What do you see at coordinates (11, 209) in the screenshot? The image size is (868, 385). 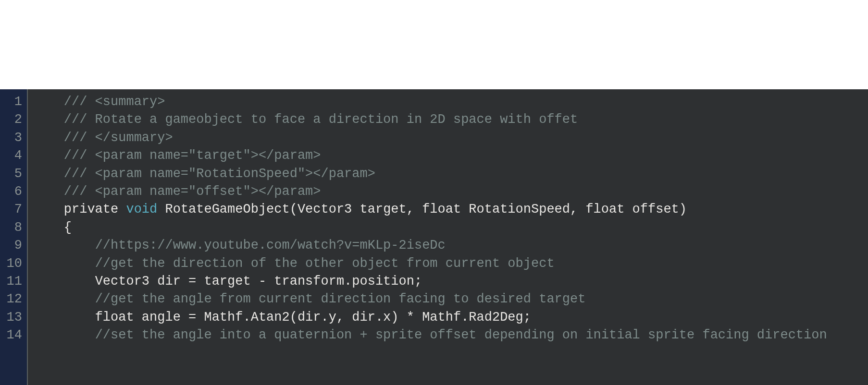 I see `line-number: 7` at bounding box center [11, 209].